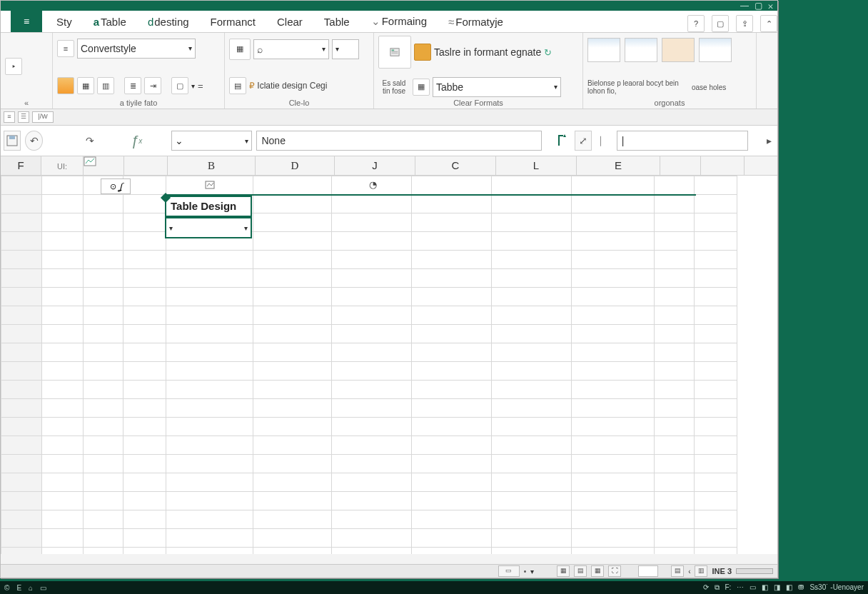 This screenshot has width=868, height=594. Describe the element at coordinates (399, 22) in the screenshot. I see `tab-formaing: ⌄Formaing` at that location.